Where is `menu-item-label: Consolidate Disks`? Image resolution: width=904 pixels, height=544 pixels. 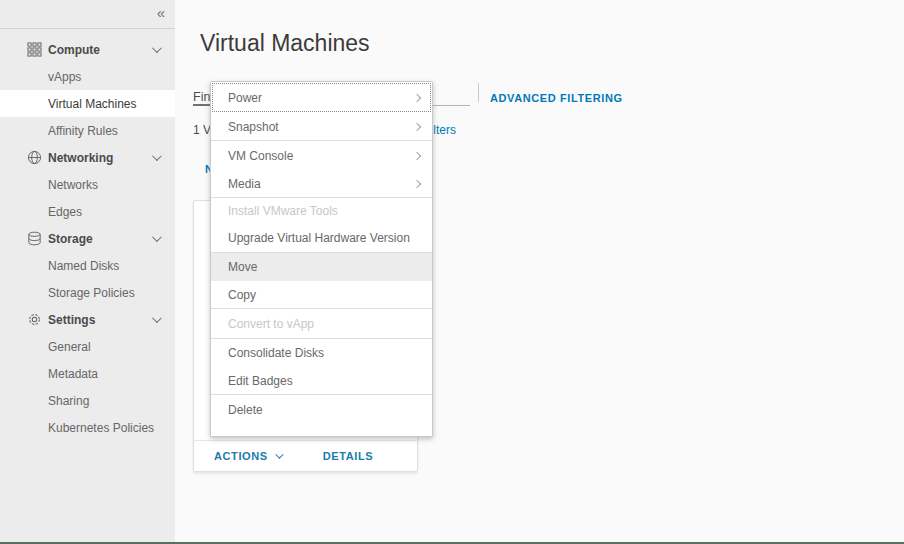 menu-item-label: Consolidate Disks is located at coordinates (276, 353).